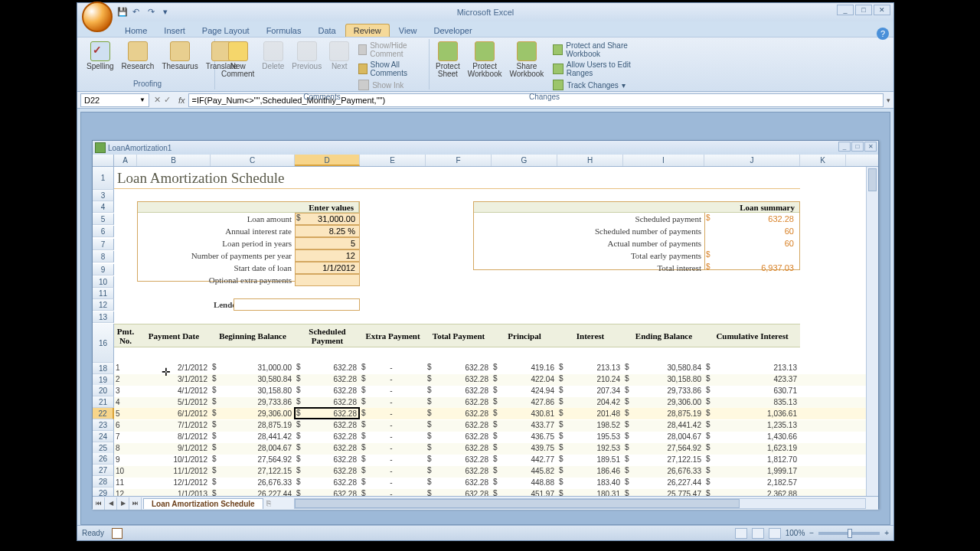  What do you see at coordinates (103, 161) in the screenshot?
I see `select-all-corner` at bounding box center [103, 161].